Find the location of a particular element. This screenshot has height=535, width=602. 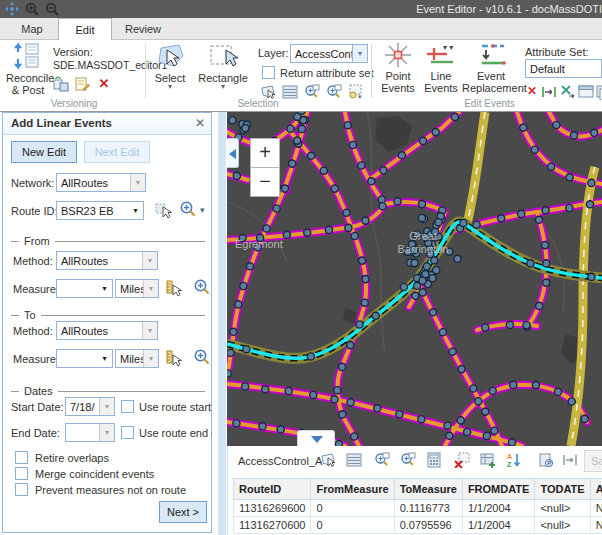

rectangle-button: Rectangle ▾ is located at coordinates (223, 66).